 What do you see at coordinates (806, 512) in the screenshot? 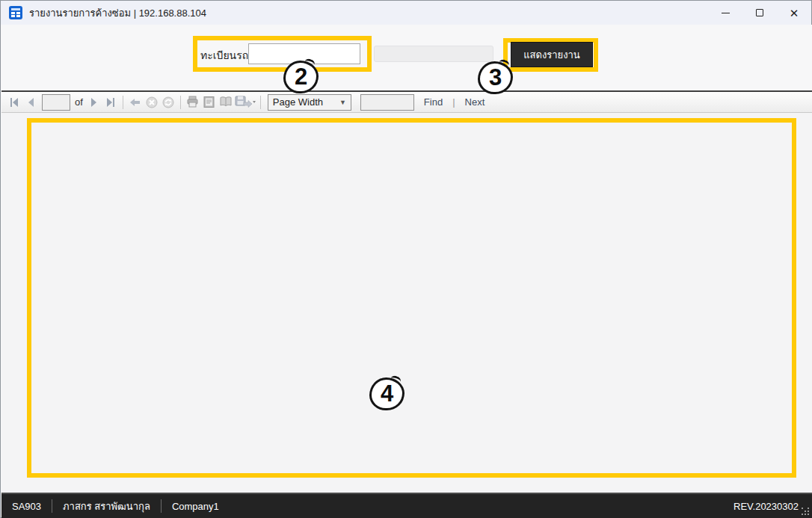
I see `resize-grip` at bounding box center [806, 512].